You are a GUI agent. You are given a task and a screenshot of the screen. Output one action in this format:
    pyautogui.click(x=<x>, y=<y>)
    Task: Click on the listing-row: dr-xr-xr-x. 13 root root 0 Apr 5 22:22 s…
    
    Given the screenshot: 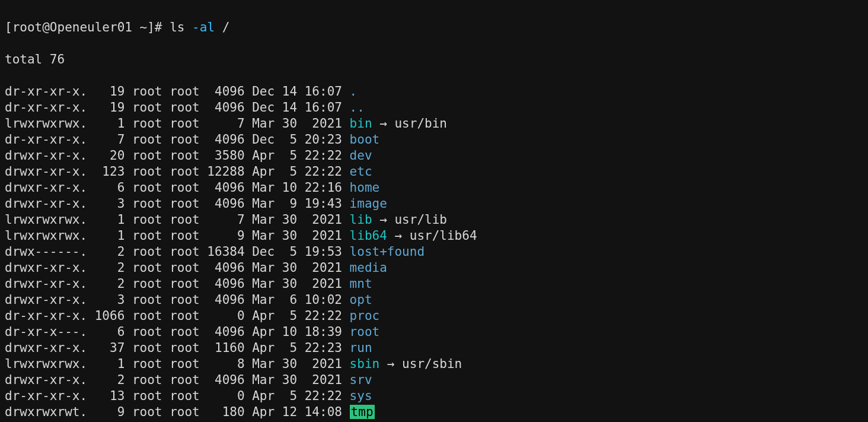 What is the action you would take?
    pyautogui.click(x=434, y=396)
    